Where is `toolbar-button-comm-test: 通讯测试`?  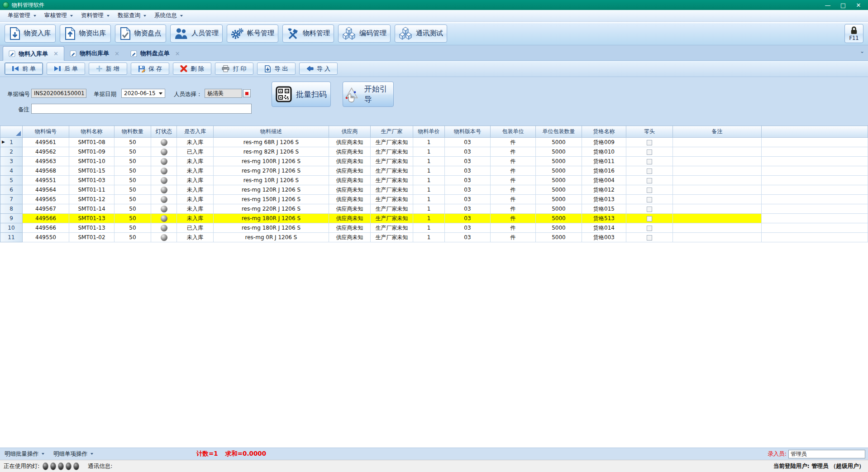
toolbar-button-comm-test: 通讯测试 is located at coordinates (421, 34).